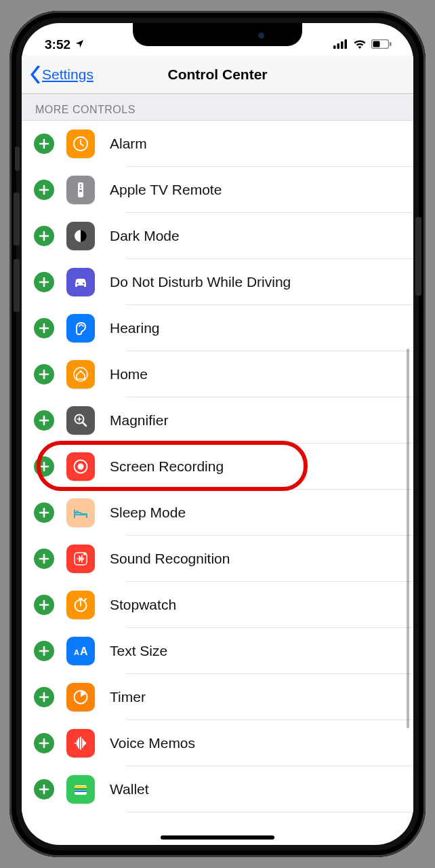  Describe the element at coordinates (419, 256) in the screenshot. I see `side-button` at that location.